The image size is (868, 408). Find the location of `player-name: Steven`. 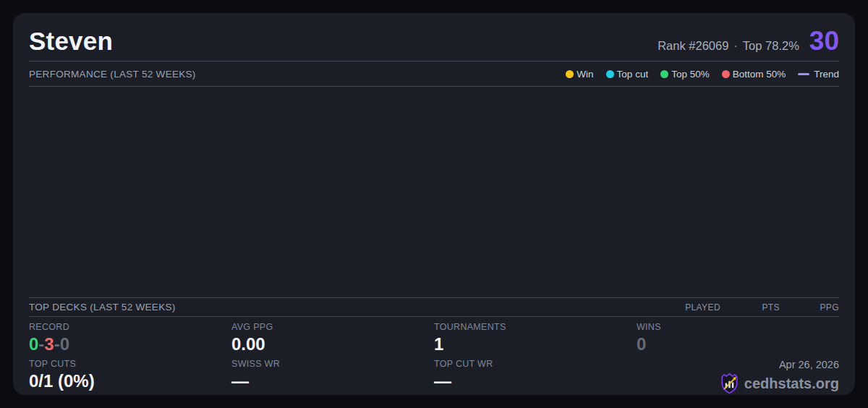

player-name: Steven is located at coordinates (71, 41).